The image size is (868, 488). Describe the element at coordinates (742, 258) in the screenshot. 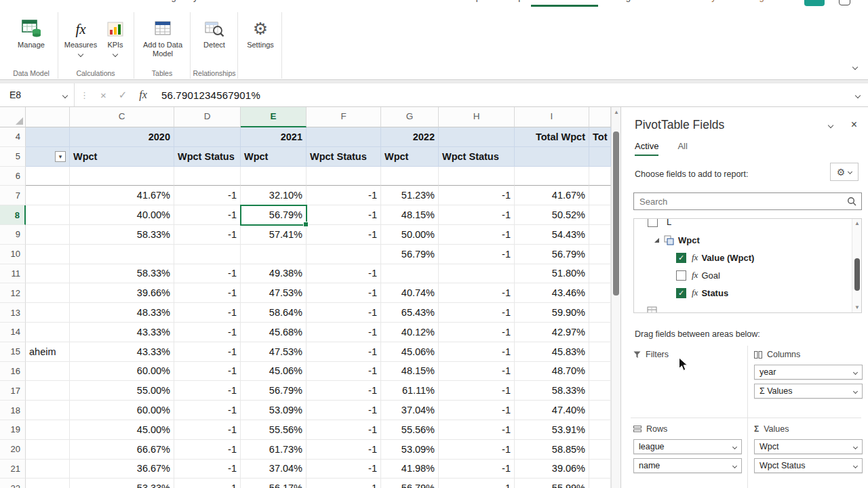

I see `field-item-value-wpct: ✓ fx Value (Wpct)` at that location.